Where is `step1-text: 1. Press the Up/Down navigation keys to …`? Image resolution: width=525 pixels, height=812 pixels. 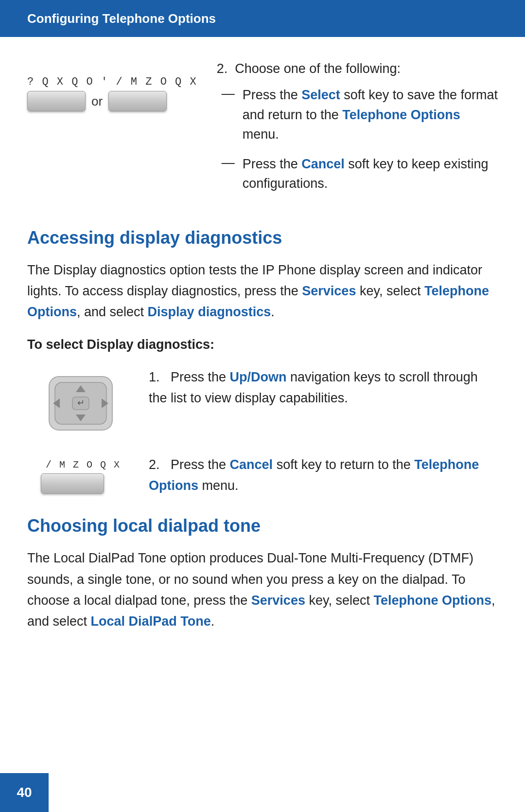
step1-text: 1. Press the Up/Down navigation keys to … is located at coordinates (313, 387).